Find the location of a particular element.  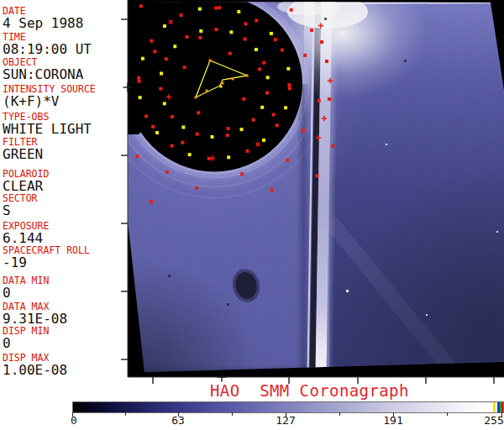

meta-value: (K+F)*V is located at coordinates (49, 101).